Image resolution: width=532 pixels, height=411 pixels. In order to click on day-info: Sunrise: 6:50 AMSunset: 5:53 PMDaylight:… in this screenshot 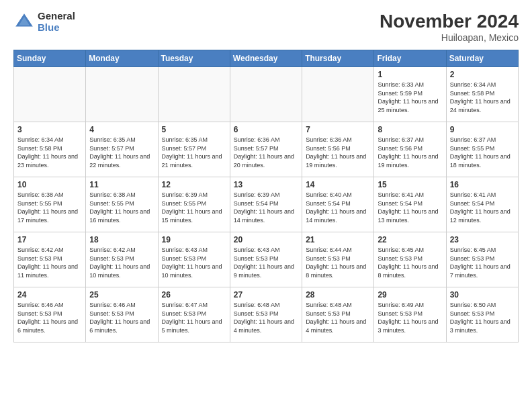, I will do `click(482, 318)`.